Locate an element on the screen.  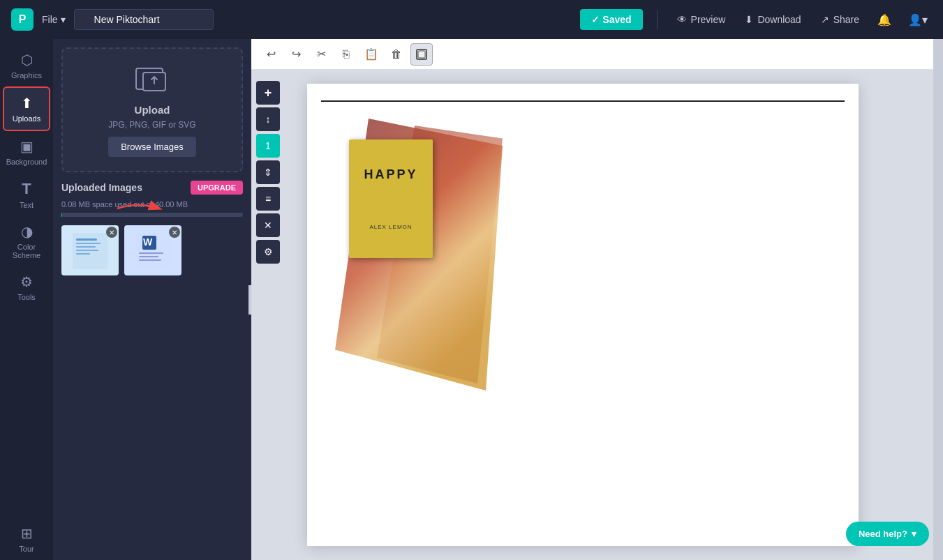
cut-button: ✂ is located at coordinates (321, 54).